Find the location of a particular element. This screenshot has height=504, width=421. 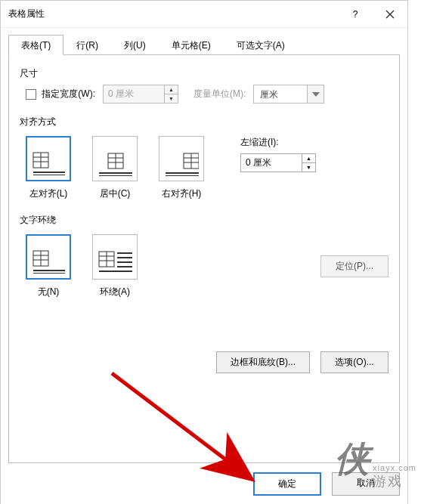

align-center: 居中(C) is located at coordinates (115, 168).